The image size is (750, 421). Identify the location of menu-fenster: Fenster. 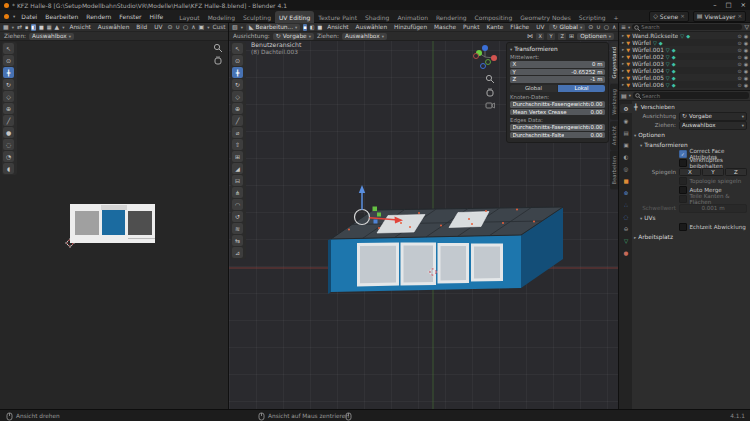
(130, 16).